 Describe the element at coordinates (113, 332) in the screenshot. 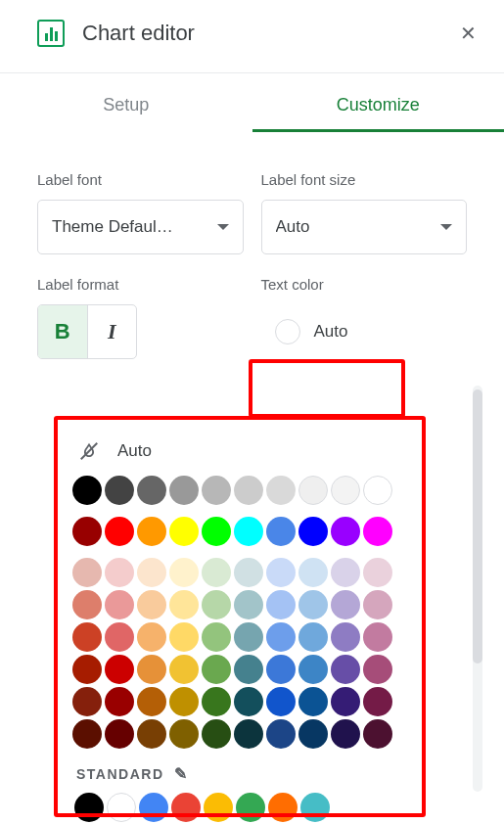

I see `italic-button: I` at that location.